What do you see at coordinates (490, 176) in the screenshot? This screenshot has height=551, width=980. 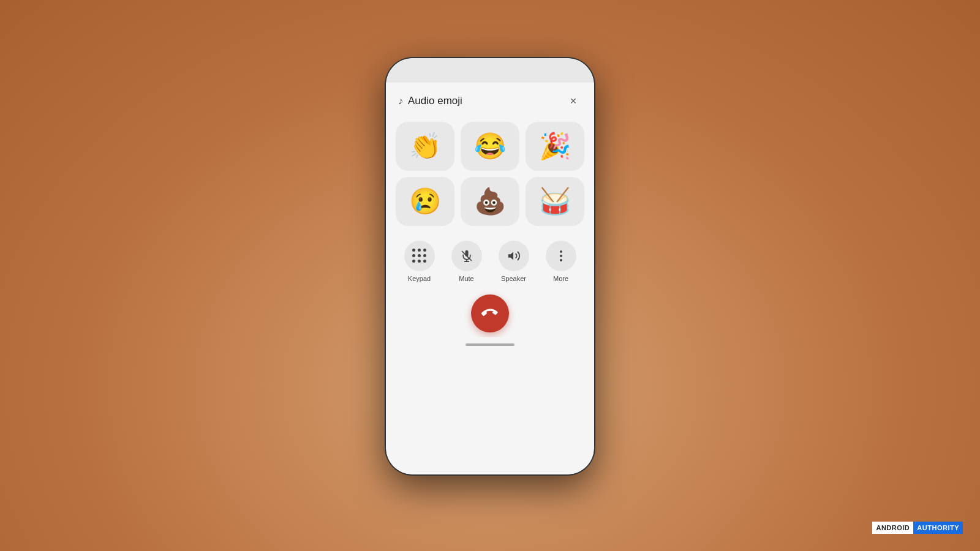 I see `emoji-grid: 👏 😂 🎉 😢 💩 🥁` at bounding box center [490, 176].